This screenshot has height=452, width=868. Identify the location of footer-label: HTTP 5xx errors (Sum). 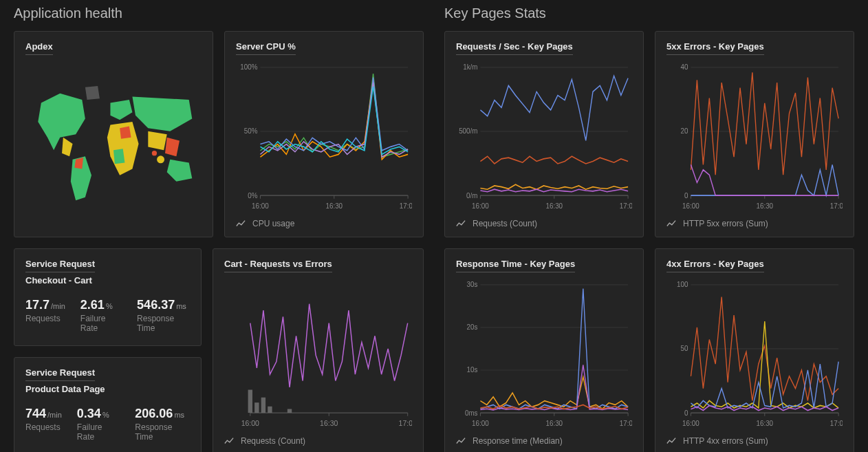
(726, 224).